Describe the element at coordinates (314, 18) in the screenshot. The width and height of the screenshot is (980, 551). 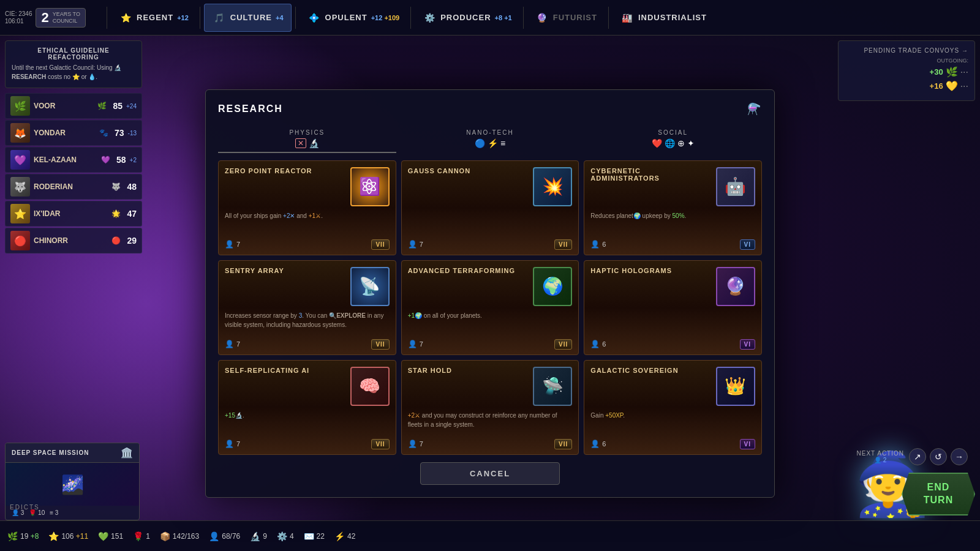
I see `opulent-icon: 💠` at that location.